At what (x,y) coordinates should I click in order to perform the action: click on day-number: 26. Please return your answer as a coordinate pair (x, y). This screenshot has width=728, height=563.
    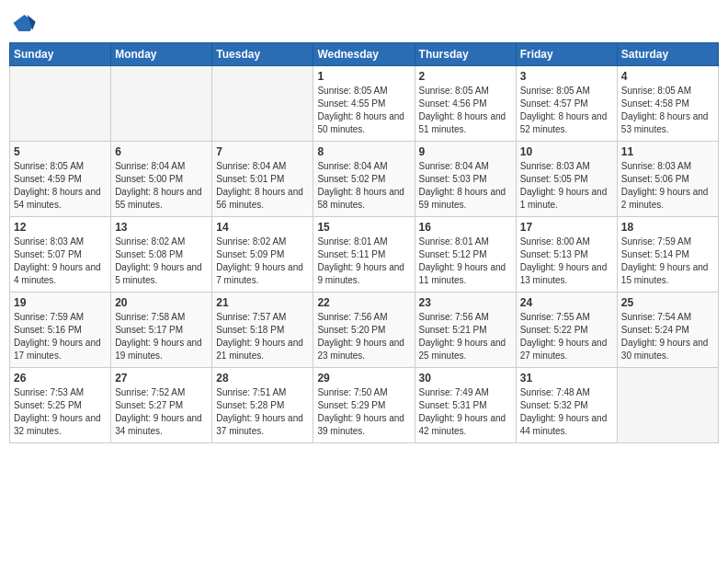
    Looking at the image, I should click on (61, 378).